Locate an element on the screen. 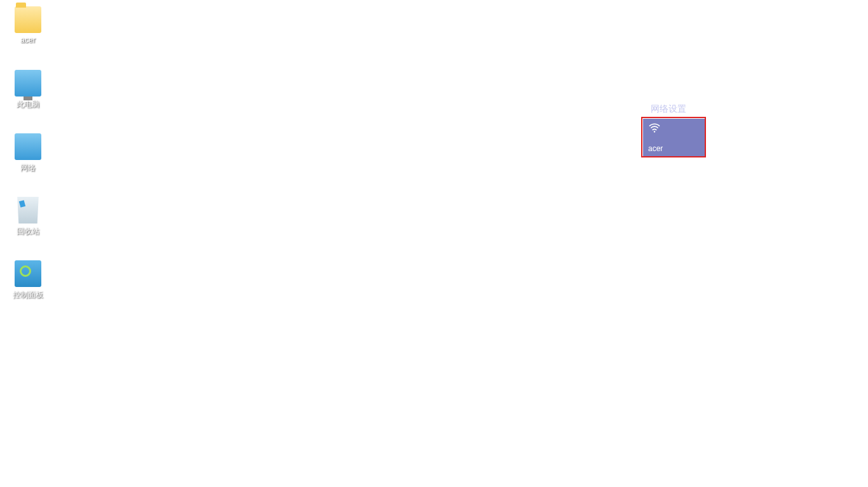 The width and height of the screenshot is (868, 487). airplane-icon: ✈ is located at coordinates (740, 130).